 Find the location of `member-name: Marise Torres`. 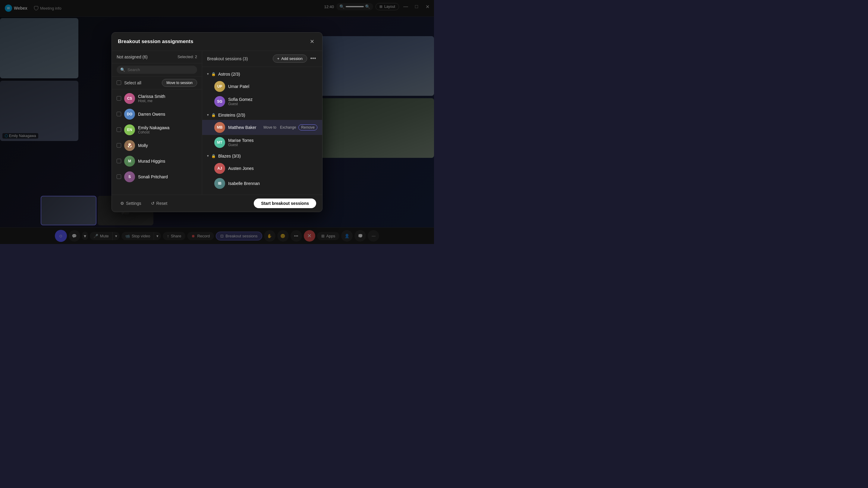

member-name: Marise Torres is located at coordinates (273, 140).